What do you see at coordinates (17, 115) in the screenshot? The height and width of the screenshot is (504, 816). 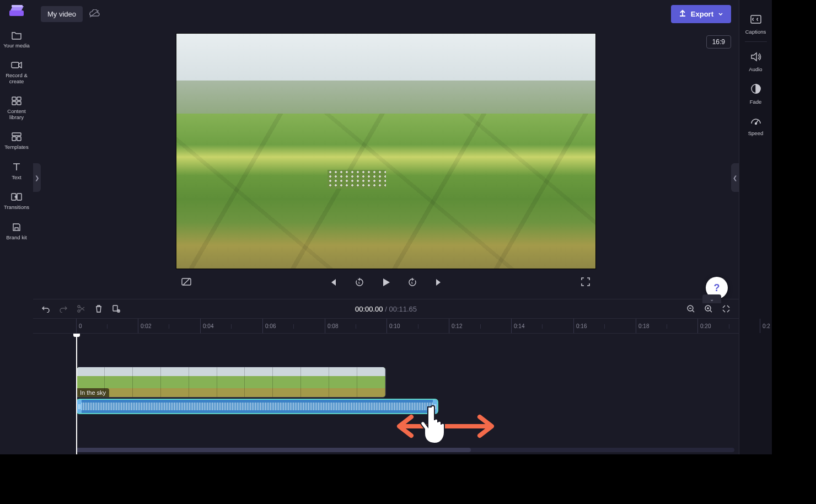 I see `sidebar-item-label: Content library` at bounding box center [17, 115].